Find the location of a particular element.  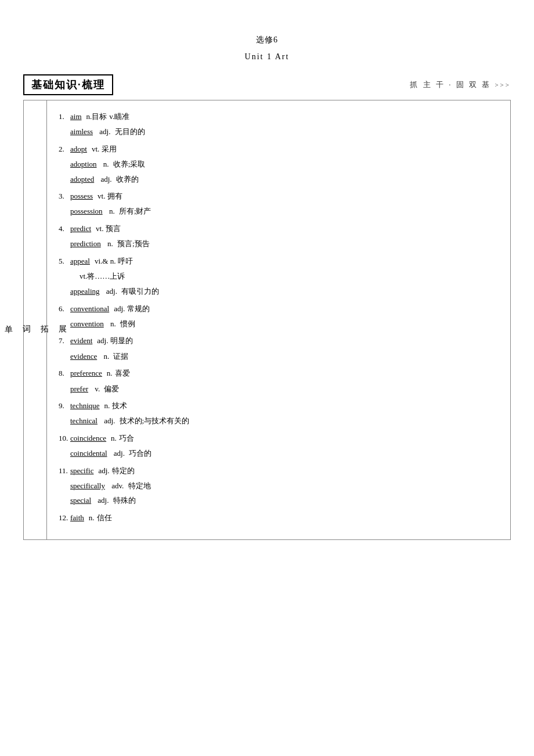

word-def: 预言;预告 is located at coordinates (134, 244).